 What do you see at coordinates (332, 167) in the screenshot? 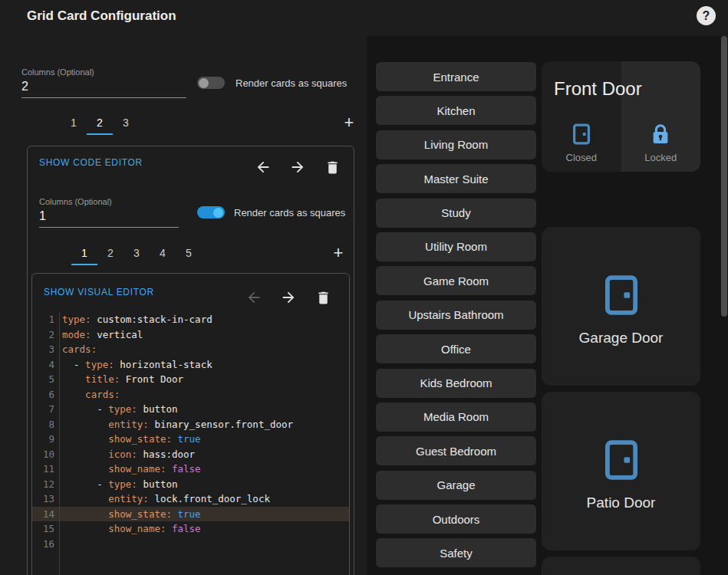
I see `delete-card-button` at bounding box center [332, 167].